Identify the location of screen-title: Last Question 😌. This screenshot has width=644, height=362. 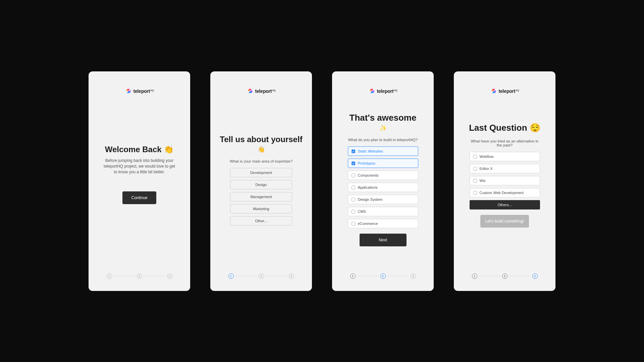
(504, 128).